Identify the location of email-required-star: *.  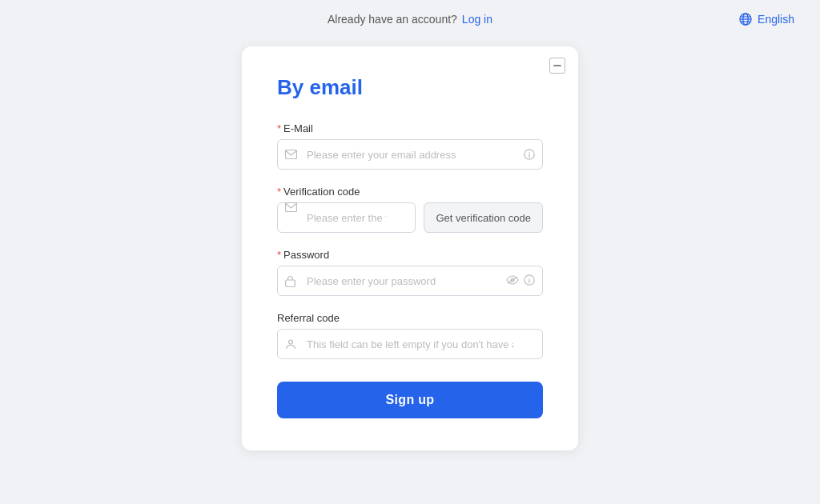
(279, 128).